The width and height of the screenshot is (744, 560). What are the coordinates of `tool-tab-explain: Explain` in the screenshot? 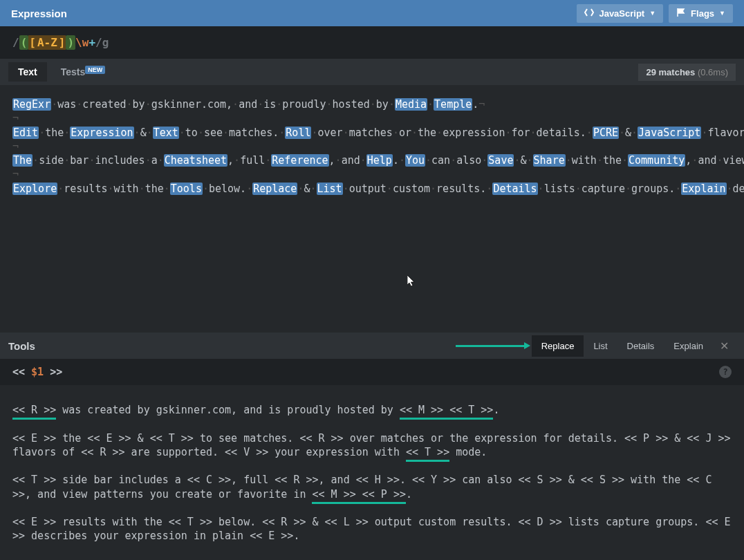 It's located at (689, 346).